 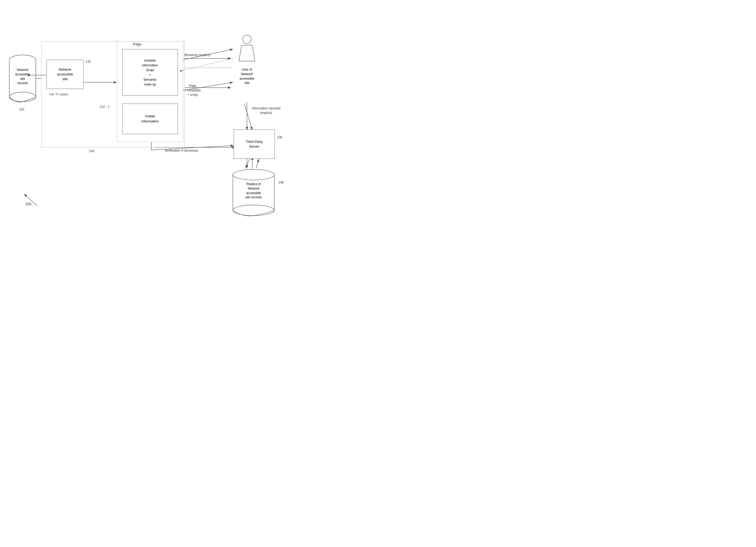 What do you see at coordinates (32, 199) in the screenshot?
I see `ref-100-arrow` at bounding box center [32, 199].